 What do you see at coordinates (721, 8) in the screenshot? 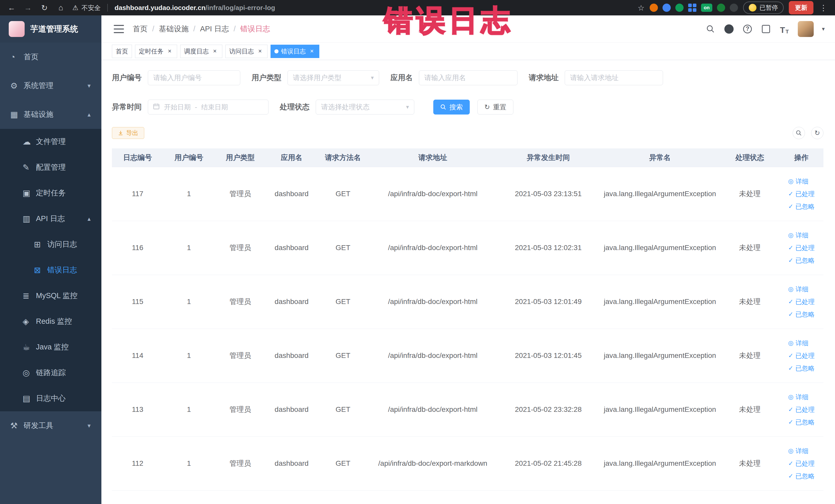
I see `extension-tree-icon` at bounding box center [721, 8].